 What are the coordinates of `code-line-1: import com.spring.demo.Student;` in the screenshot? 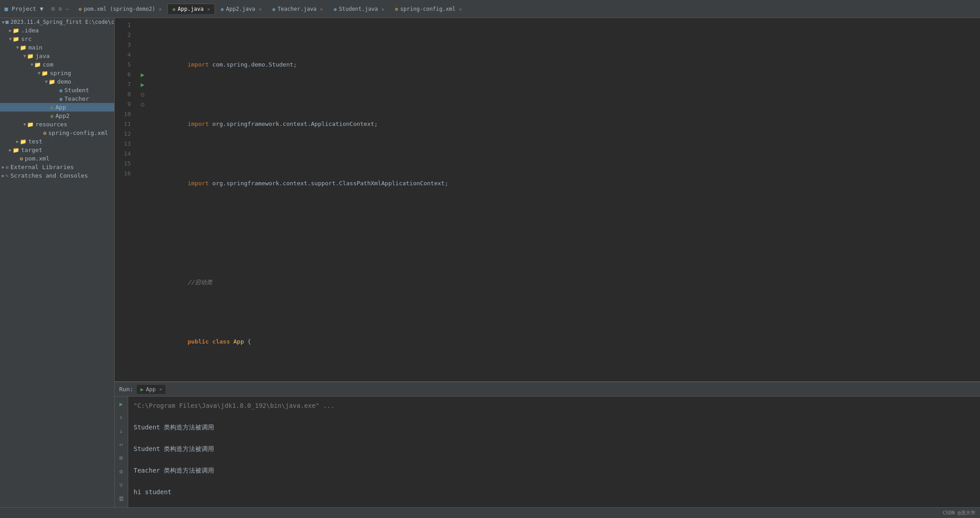 It's located at (564, 65).